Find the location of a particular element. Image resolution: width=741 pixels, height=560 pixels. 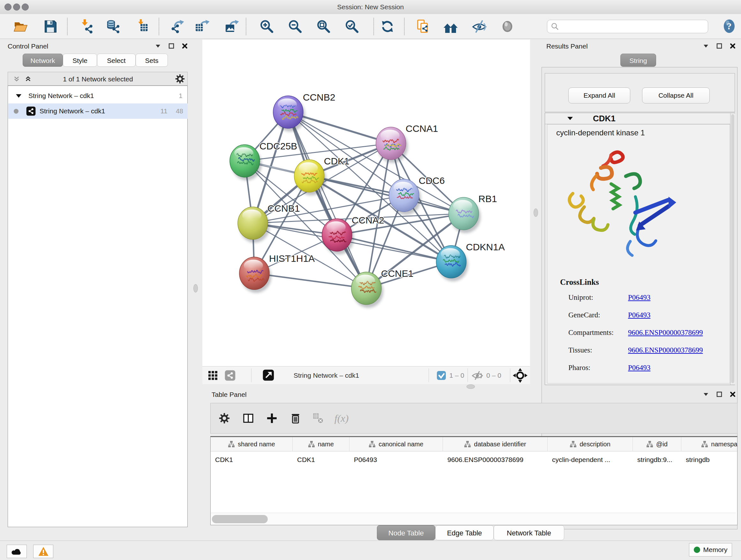

tab-string: String is located at coordinates (638, 60).